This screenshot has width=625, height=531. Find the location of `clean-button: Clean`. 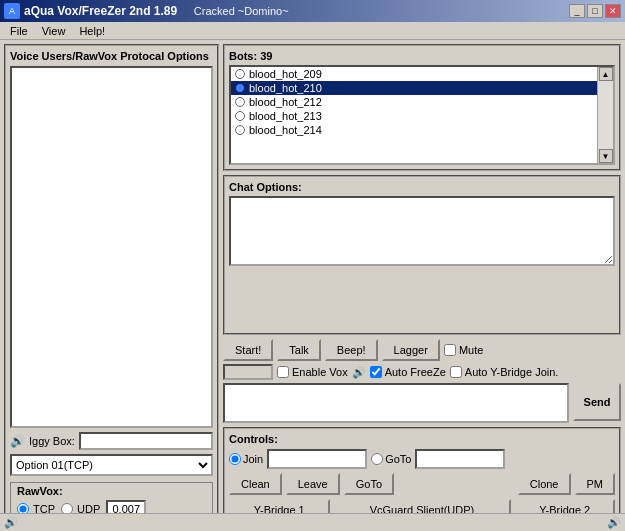

clean-button: Clean is located at coordinates (256, 484).